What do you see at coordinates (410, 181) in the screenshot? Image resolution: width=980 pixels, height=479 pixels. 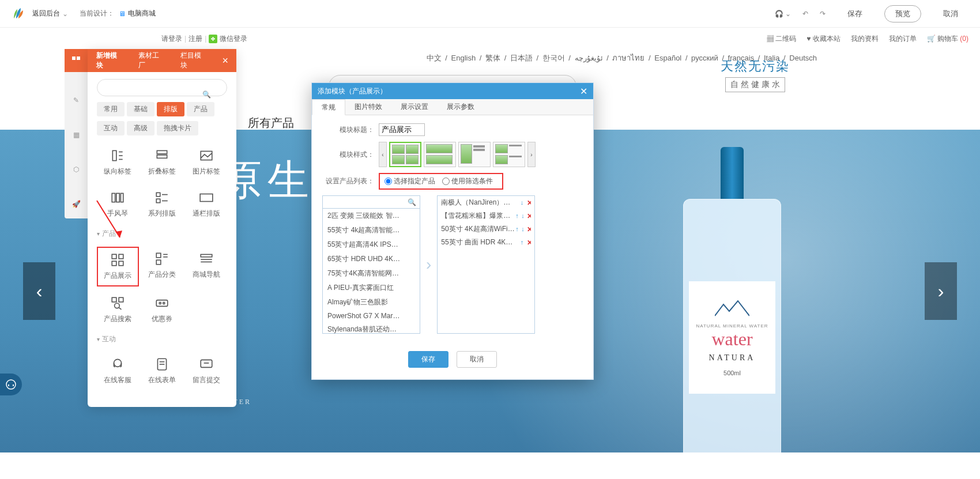 I see `radio-specified-products: 选择指定产品` at bounding box center [410, 181].